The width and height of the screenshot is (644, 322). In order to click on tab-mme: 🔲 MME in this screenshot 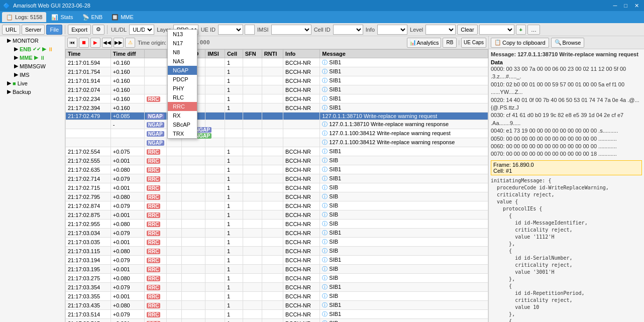, I will do `click(123, 17)`.